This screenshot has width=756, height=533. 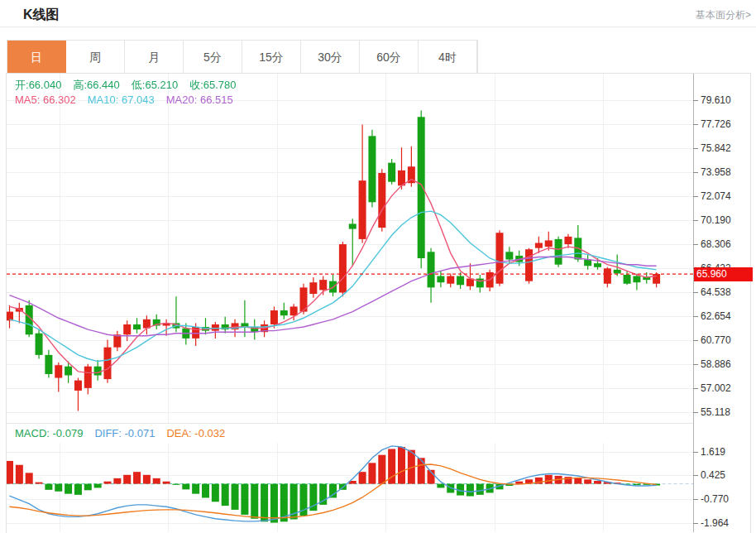 I want to click on tab-4时: 4时, so click(x=448, y=57).